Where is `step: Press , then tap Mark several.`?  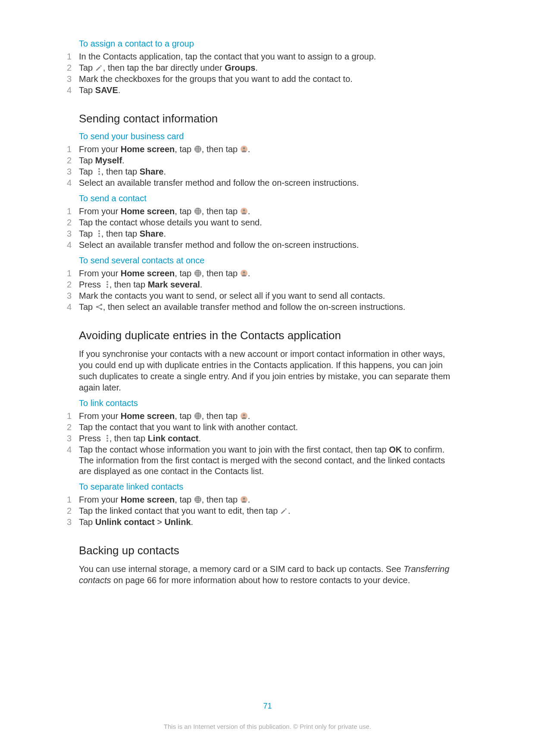
step: Press , then tap Mark several. is located at coordinates (262, 284).